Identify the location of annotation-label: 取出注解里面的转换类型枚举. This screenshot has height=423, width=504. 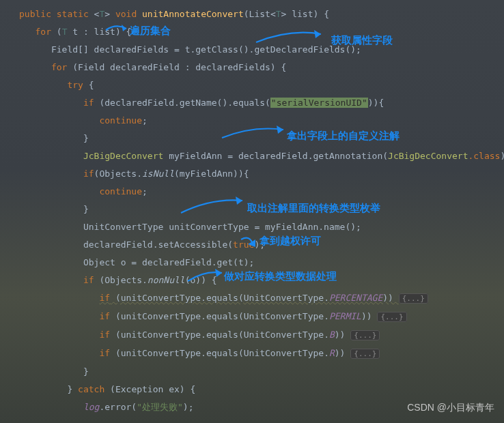
(314, 208).